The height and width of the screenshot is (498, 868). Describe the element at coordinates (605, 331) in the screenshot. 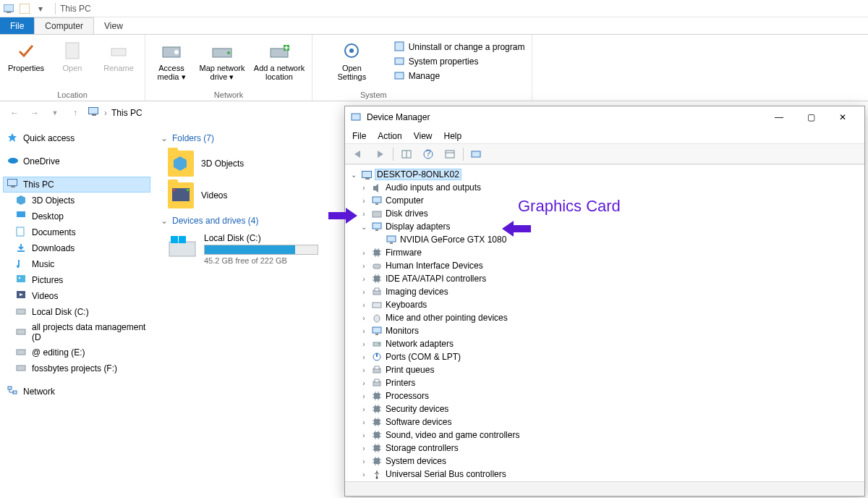

I see `tree-node: › Monitors` at that location.